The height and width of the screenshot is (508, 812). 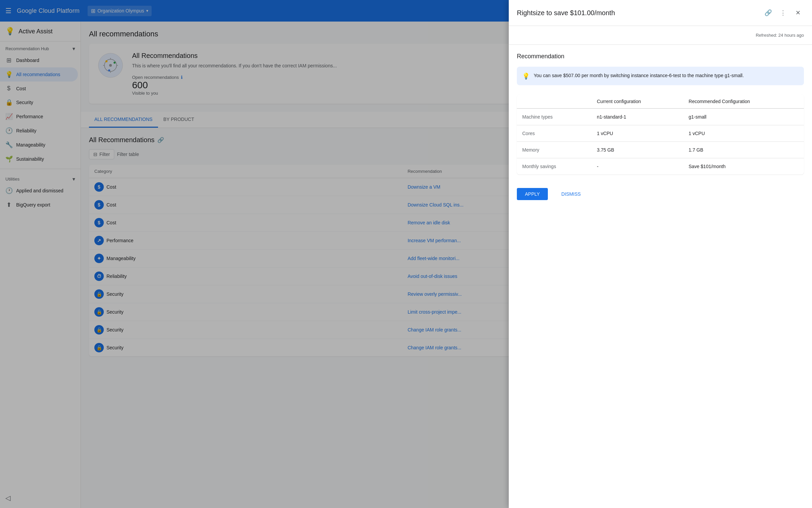 I want to click on config-row-current: n1-standard-1, so click(x=637, y=117).